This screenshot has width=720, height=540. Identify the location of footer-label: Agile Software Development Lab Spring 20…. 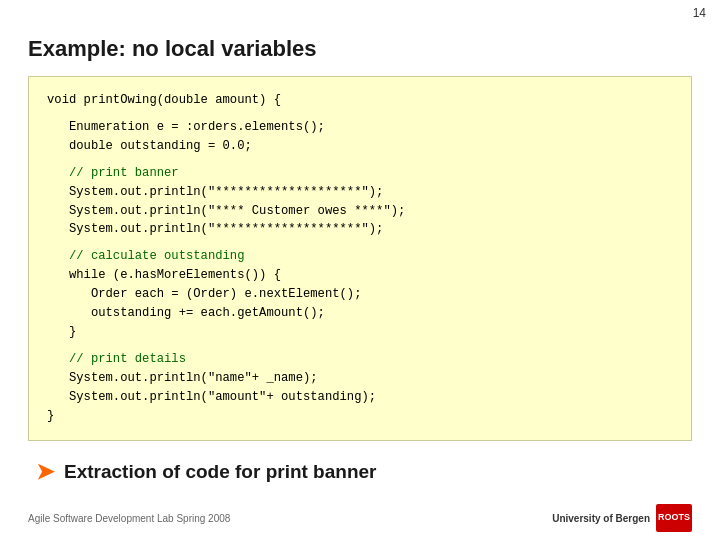
(129, 518).